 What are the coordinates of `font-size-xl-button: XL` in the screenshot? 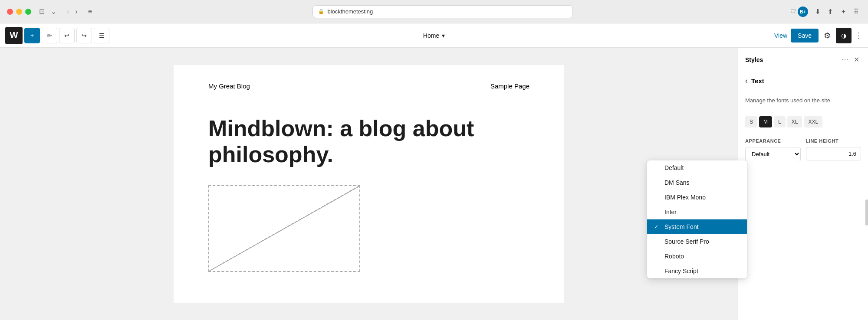 It's located at (795, 122).